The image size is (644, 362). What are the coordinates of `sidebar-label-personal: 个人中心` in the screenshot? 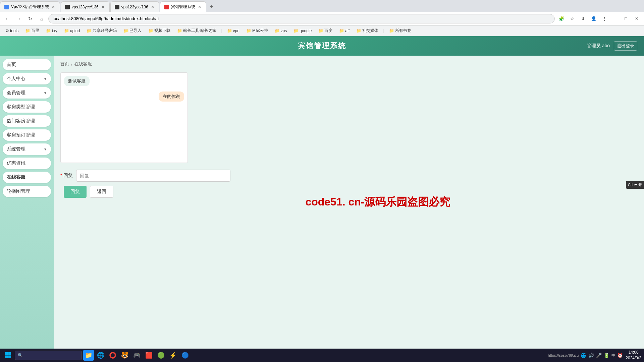 It's located at (16, 79).